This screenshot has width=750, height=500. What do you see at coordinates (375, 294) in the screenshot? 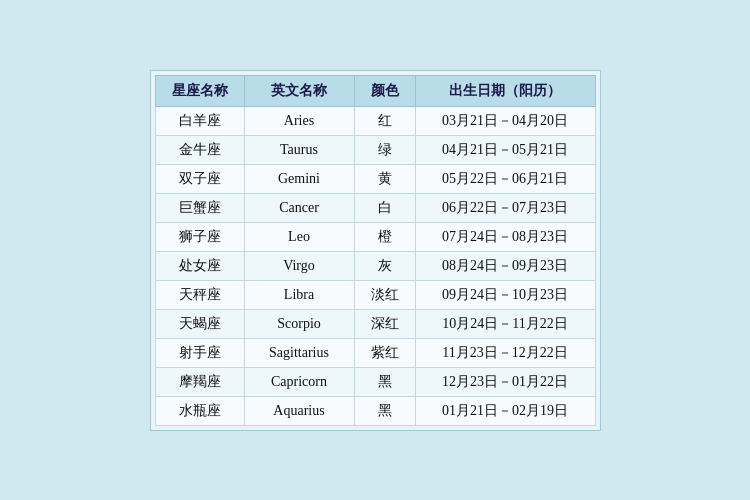
I see `table-row: 天秤座Libra淡红09月24日－10月23日` at bounding box center [375, 294].